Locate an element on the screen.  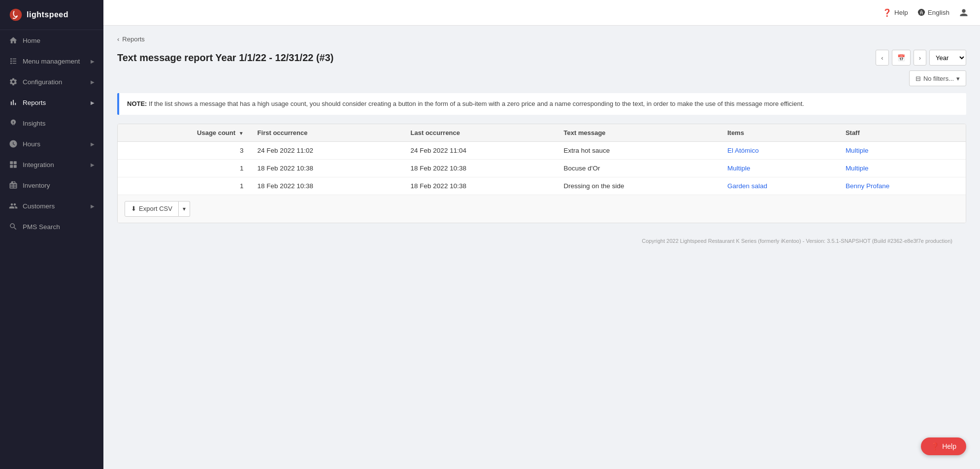
calendar-button: 📅 is located at coordinates (901, 58).